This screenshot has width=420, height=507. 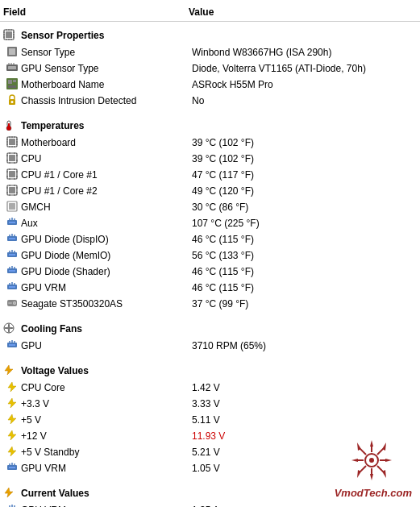 What do you see at coordinates (210, 288) in the screenshot?
I see `table-row: GPU VRM46 °C (115 °F)` at bounding box center [210, 288].